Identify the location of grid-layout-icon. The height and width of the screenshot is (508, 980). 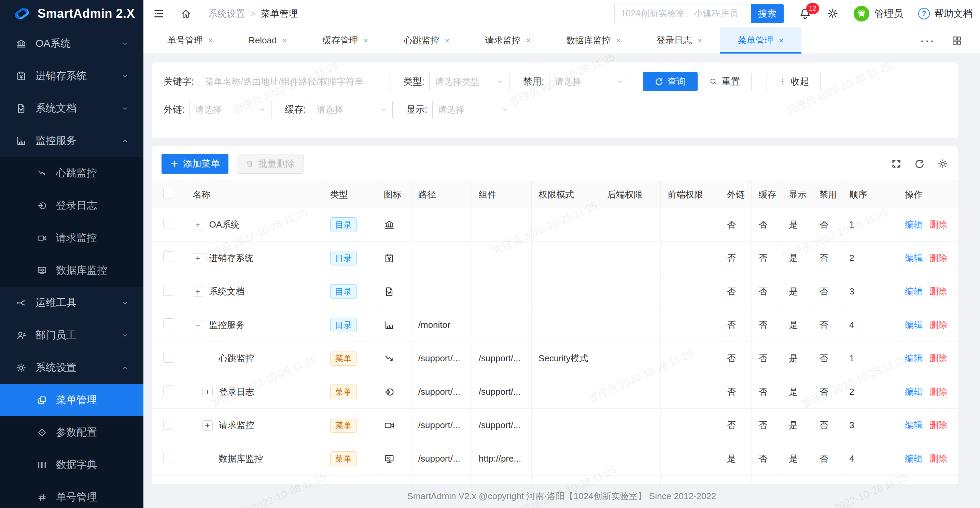
(957, 40).